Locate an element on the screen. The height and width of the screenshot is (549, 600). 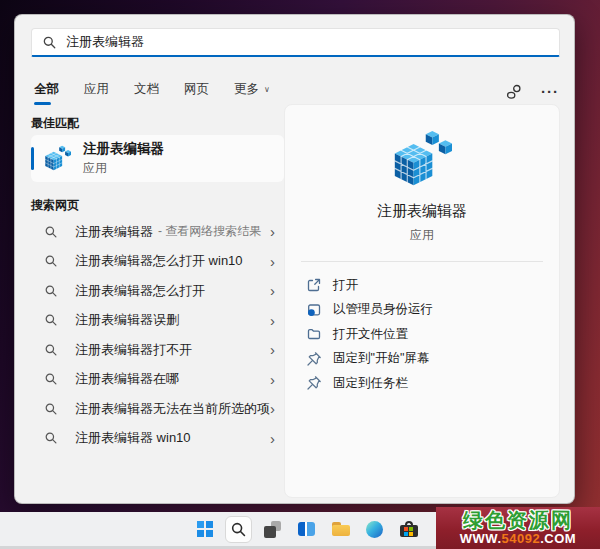
search-filter-tabs: 全部应用文档网页更多∨ ··· is located at coordinates (296, 92).